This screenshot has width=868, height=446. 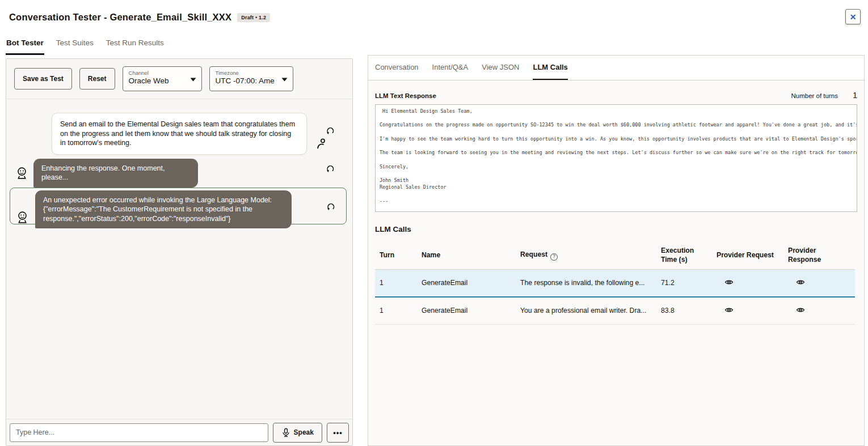 What do you see at coordinates (25, 45) in the screenshot?
I see `tab-bot-tester: Bot Tester` at bounding box center [25, 45].